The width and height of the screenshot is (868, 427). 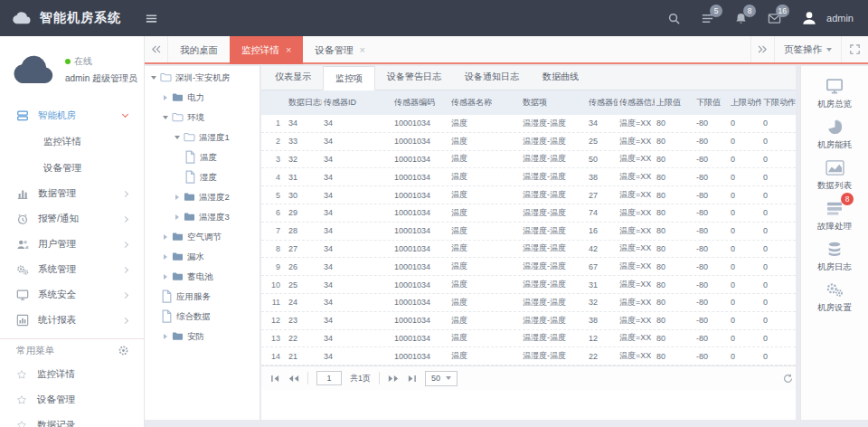 I want to click on page-tab: 设备管理×, so click(x=340, y=51).